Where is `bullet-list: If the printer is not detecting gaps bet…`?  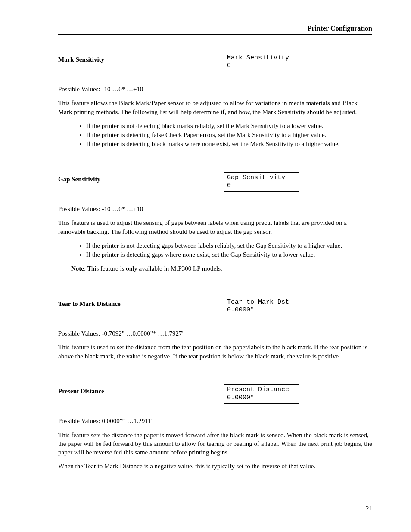 bullet-list: If the printer is not detecting gaps bet… is located at coordinates (215, 250).